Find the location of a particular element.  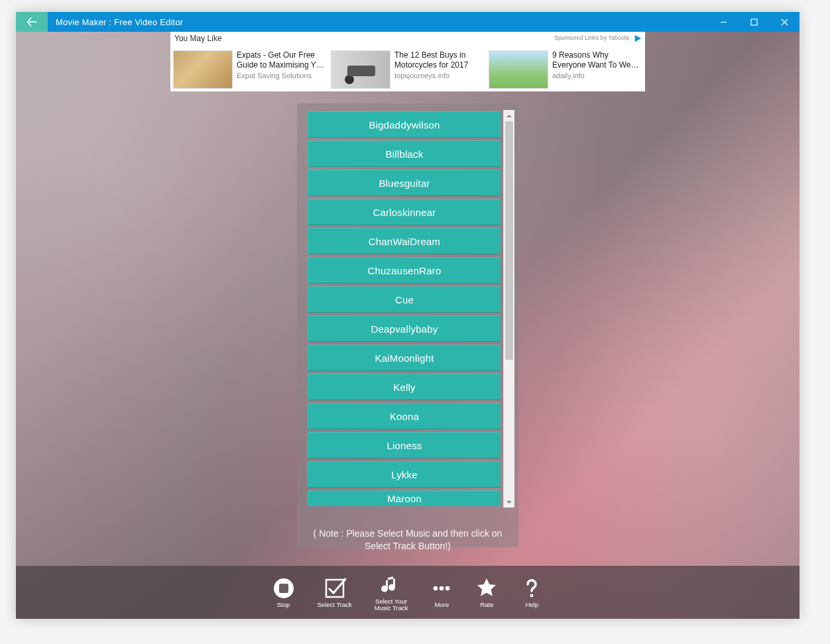

chevron-up-icon is located at coordinates (509, 116).